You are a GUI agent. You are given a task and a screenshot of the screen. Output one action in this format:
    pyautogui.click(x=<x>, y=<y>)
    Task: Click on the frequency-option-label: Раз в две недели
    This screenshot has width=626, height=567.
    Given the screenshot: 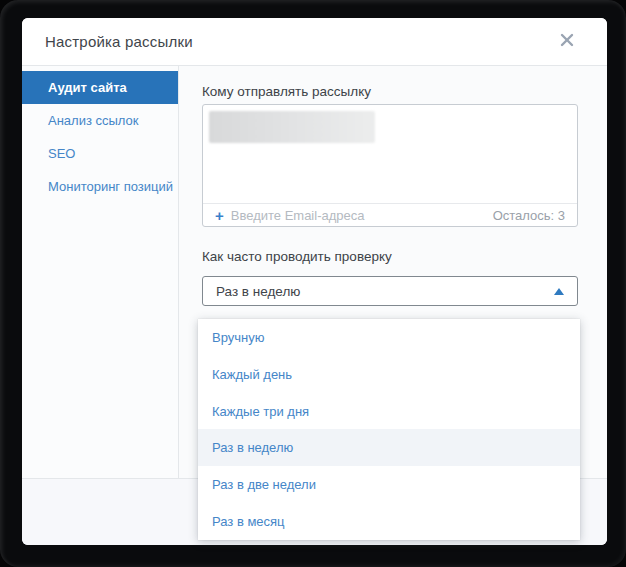 What is the action you would take?
    pyautogui.click(x=264, y=484)
    